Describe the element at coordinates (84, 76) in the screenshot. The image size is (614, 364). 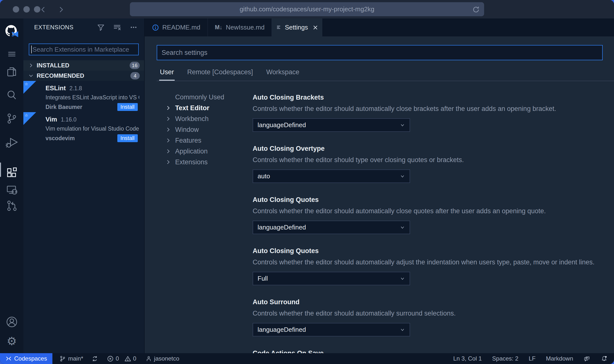
I see `section-recommended: RECOMMENDED 4` at that location.